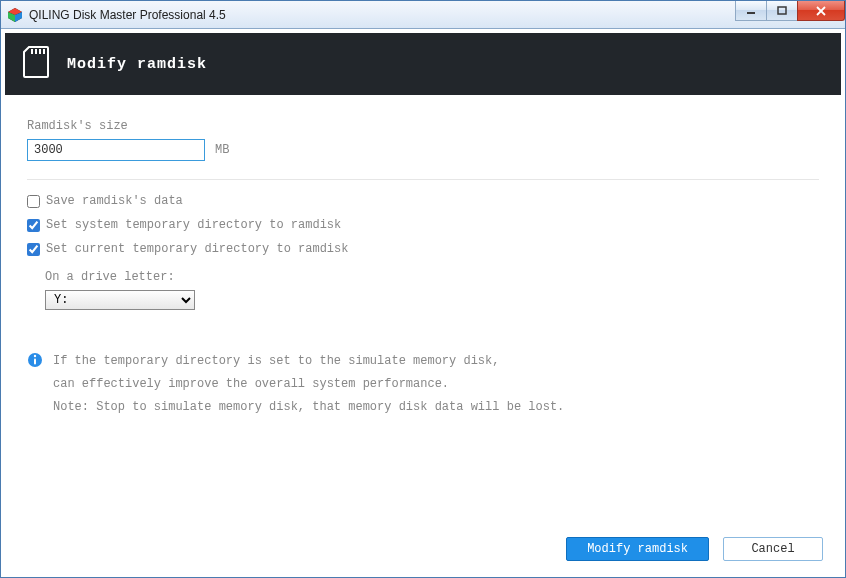  I want to click on size-label: Ramdisk's size, so click(423, 126).